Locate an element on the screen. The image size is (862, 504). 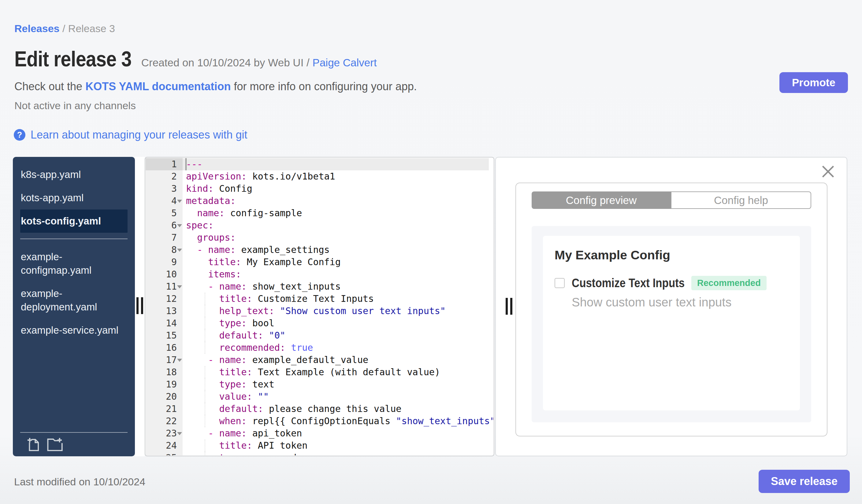
code-token: bool is located at coordinates (261, 323).